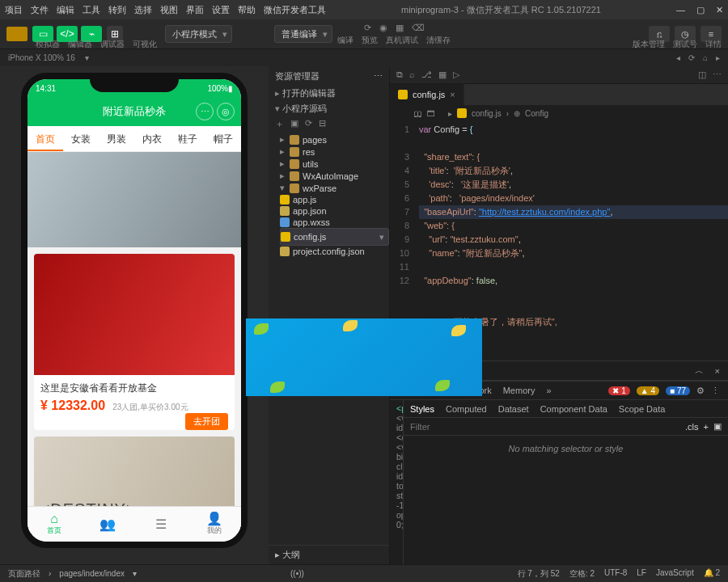 Image resolution: width=728 pixels, height=582 pixels. What do you see at coordinates (720, 10) in the screenshot?
I see `close-icon: ✕` at bounding box center [720, 10].